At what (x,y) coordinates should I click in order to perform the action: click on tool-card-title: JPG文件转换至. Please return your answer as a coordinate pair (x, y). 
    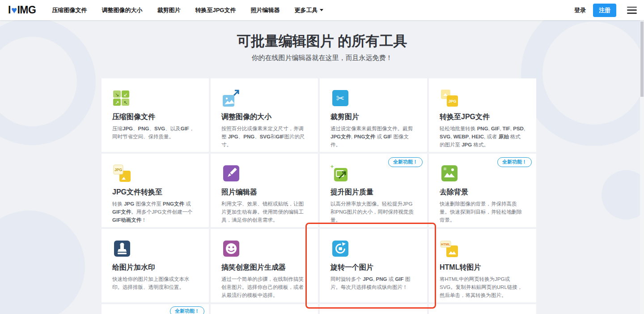
    Looking at the image, I should click on (155, 193).